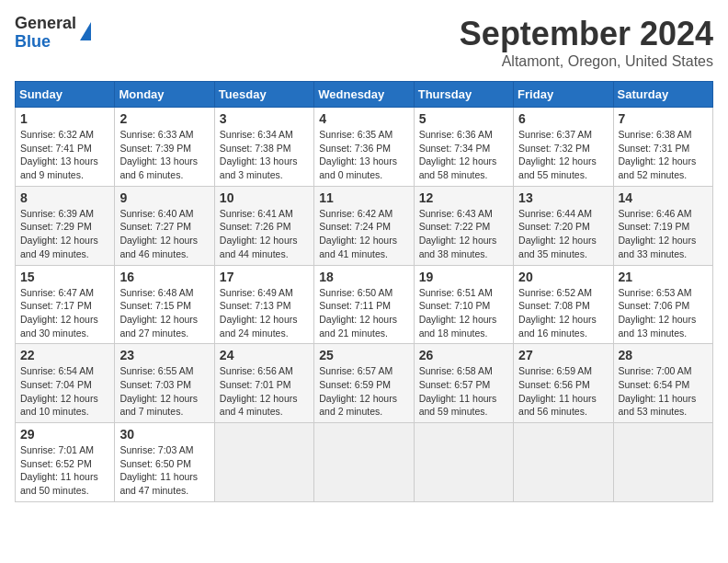 The width and height of the screenshot is (728, 563). Describe the element at coordinates (265, 234) in the screenshot. I see `day-info: Sunrise: 6:41 AMSunset: 7:26 PMDaylight:…` at that location.